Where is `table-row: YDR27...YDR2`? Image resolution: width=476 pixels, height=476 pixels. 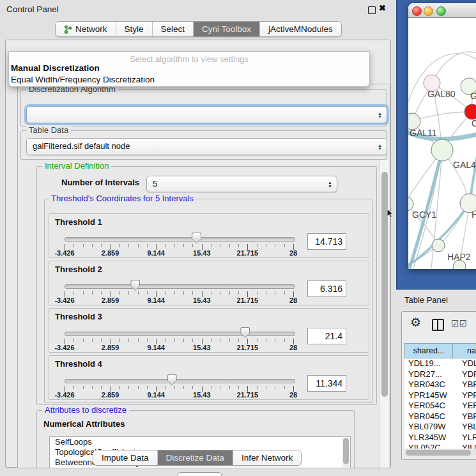 table-row: YDR27...YDR2 is located at coordinates (440, 374).